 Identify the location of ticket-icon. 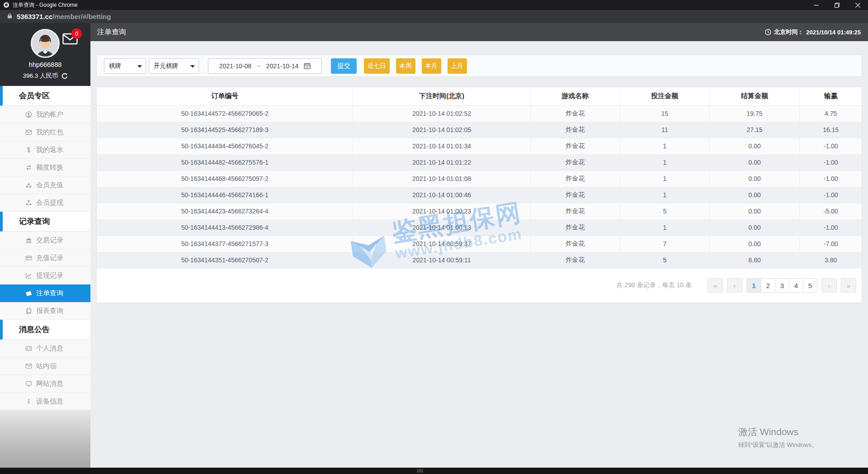
(28, 293).